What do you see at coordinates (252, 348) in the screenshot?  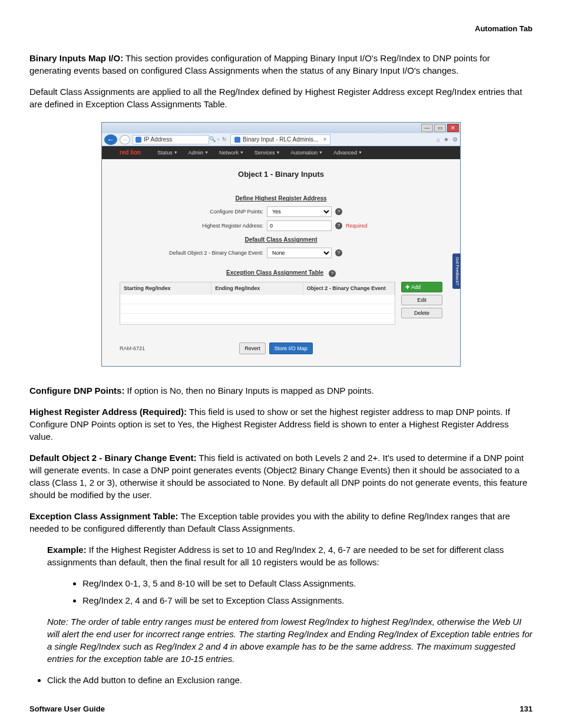 I see `revert-button: Revert` at bounding box center [252, 348].